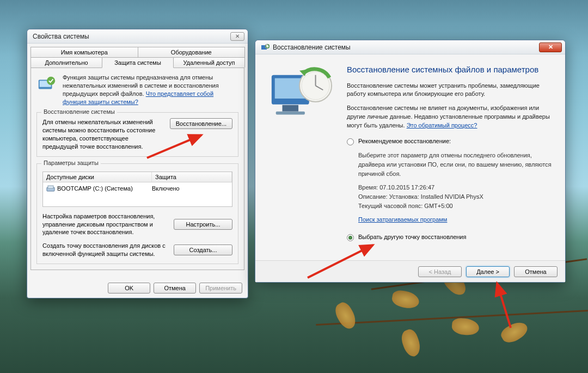 This screenshot has width=588, height=373. What do you see at coordinates (412, 237) in the screenshot?
I see `radio-choose-other-label: Выбрать другую точку восстановления` at bounding box center [412, 237].